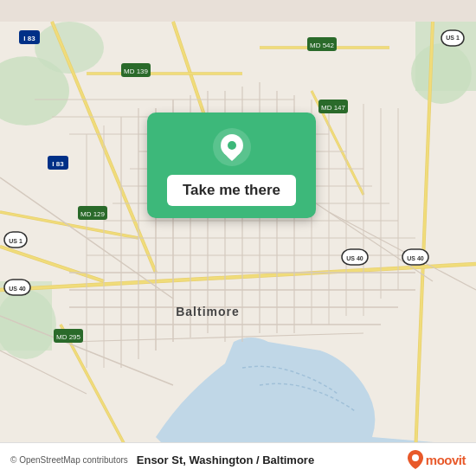 The width and height of the screenshot is (476, 476). Describe the element at coordinates (208, 312) in the screenshot. I see `svg-text: Baltimore` at that location.